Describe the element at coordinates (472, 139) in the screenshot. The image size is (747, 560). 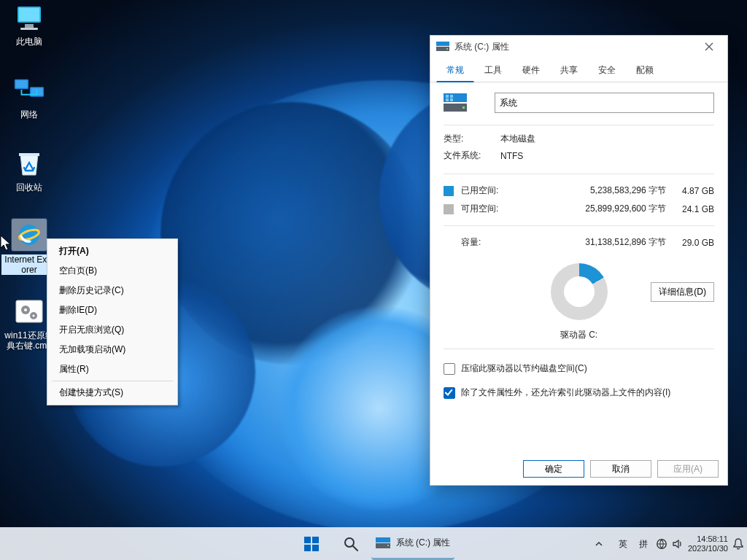
I see `type-label: 类型:` at that location.